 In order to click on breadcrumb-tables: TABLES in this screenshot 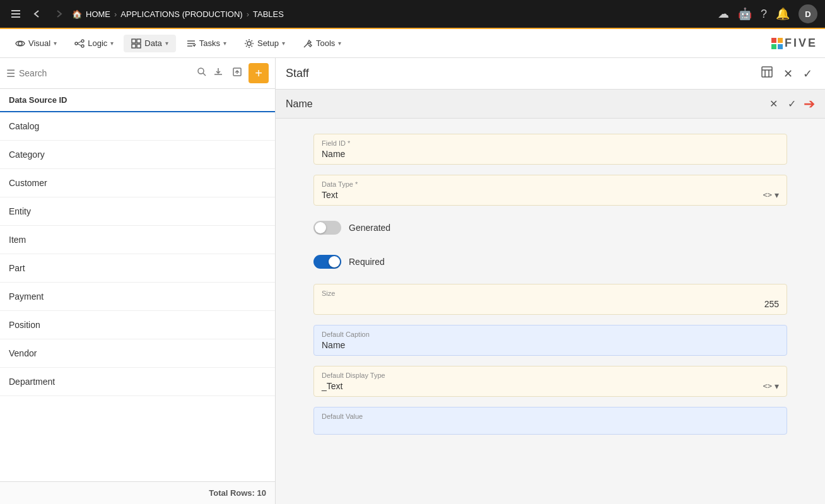, I will do `click(269, 14)`.